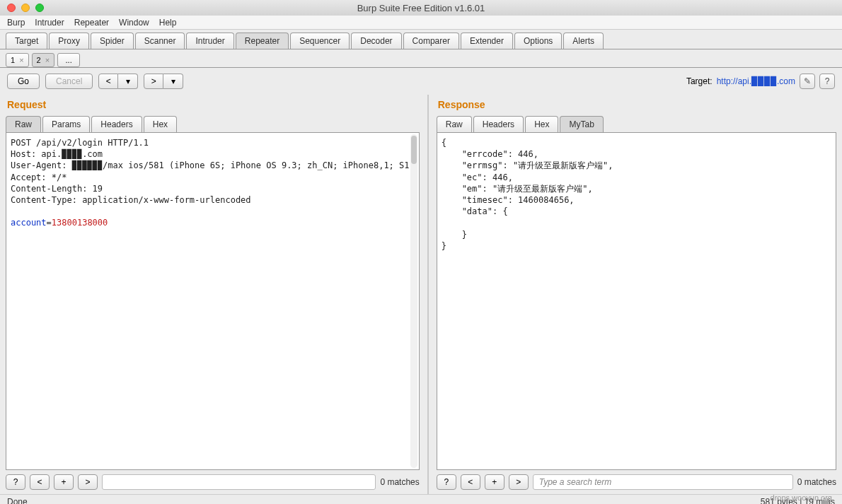 The width and height of the screenshot is (842, 504). What do you see at coordinates (128, 81) in the screenshot?
I see `prev-menu-button: ▾` at bounding box center [128, 81].